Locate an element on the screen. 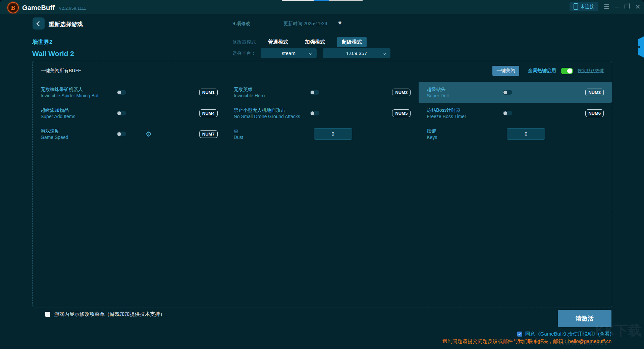  top-strip-blue is located at coordinates (321, 1).